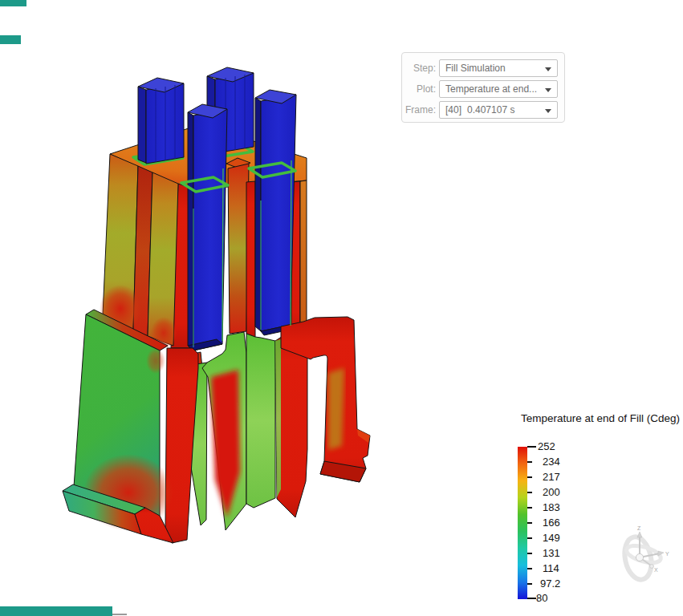 The height and width of the screenshot is (616, 683). I want to click on tick-label: 183, so click(551, 507).